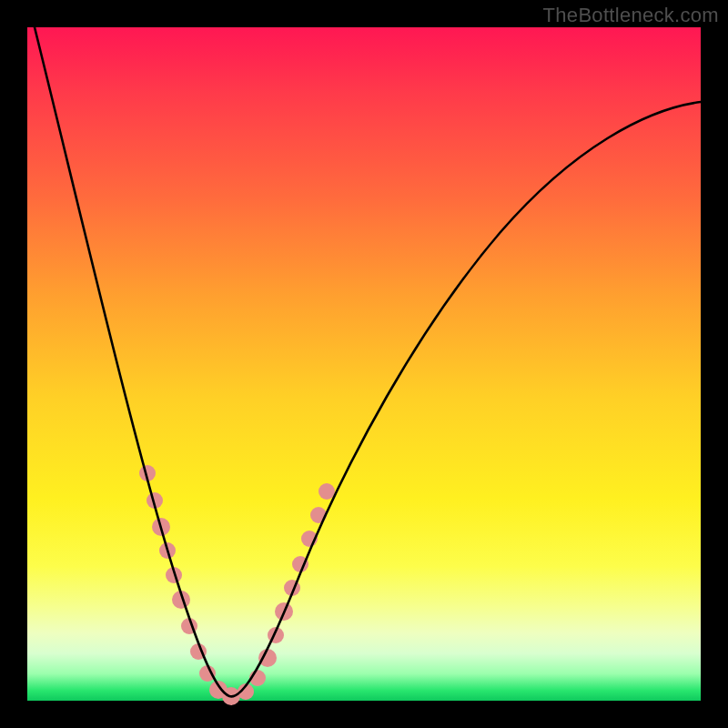 The image size is (728, 728). I want to click on sample-dots-group, so click(237, 585).